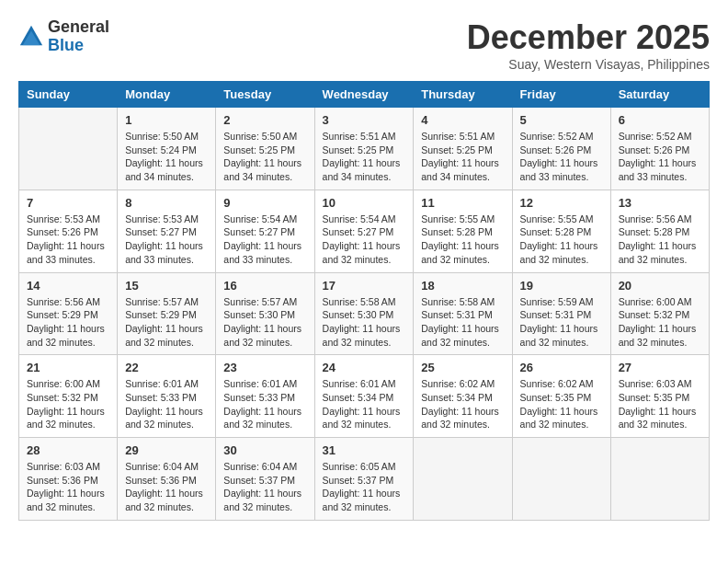  I want to click on calendar-cell: 12Sunrise: 5:55 AMSunset: 5:28 PMDayligh…, so click(561, 231).